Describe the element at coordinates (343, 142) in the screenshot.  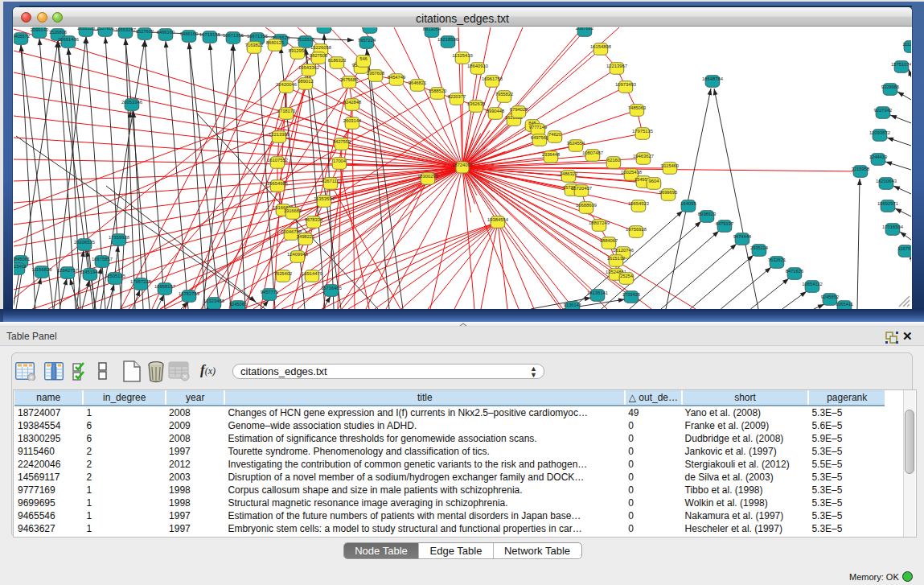
I see `svg-text: 8427552` at that location.